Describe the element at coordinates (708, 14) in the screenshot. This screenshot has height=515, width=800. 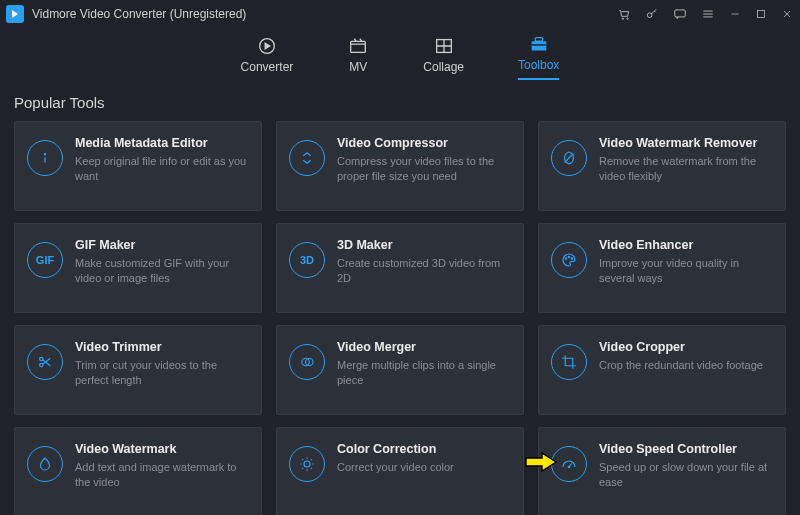
I see `menu-icon` at that location.